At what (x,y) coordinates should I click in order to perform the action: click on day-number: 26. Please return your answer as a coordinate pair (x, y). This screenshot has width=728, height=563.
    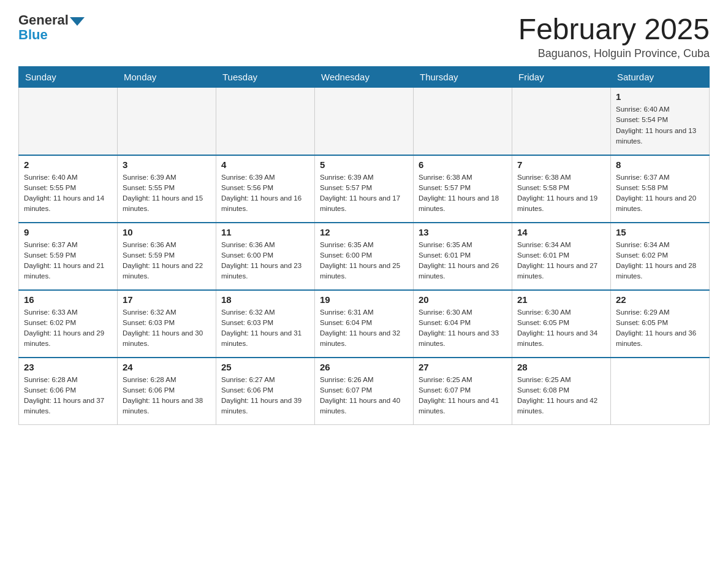
    Looking at the image, I should click on (364, 367).